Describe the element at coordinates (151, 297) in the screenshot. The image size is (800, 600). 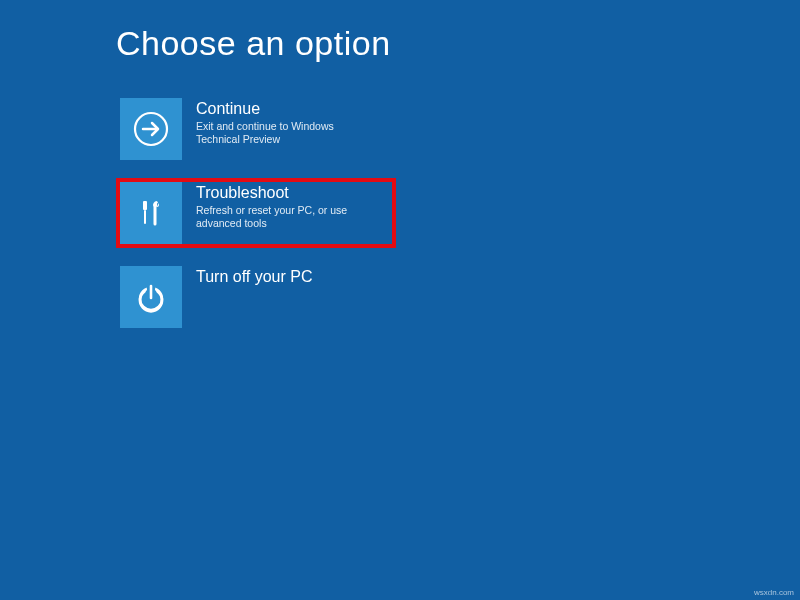
I see `turnoff-tile` at that location.